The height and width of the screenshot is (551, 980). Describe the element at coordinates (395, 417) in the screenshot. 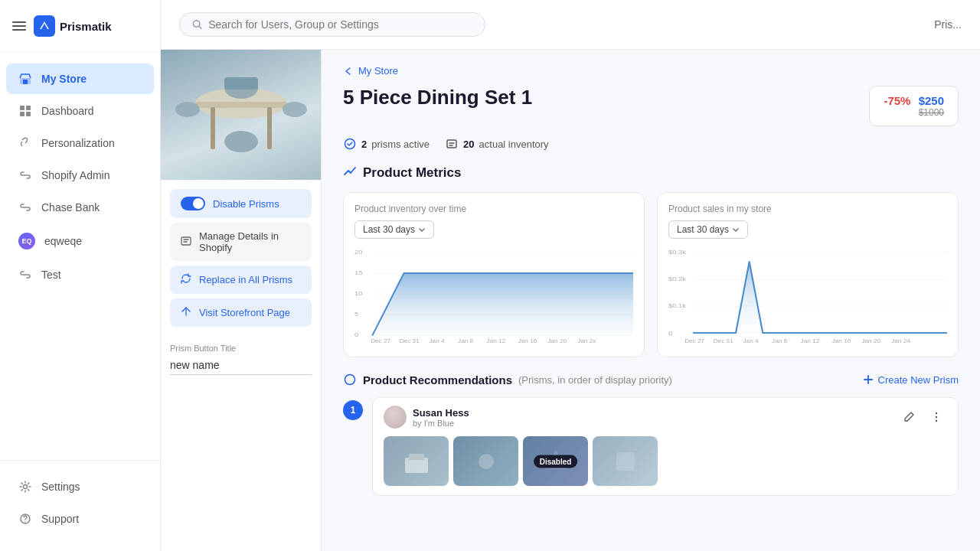

I see `avatar` at that location.